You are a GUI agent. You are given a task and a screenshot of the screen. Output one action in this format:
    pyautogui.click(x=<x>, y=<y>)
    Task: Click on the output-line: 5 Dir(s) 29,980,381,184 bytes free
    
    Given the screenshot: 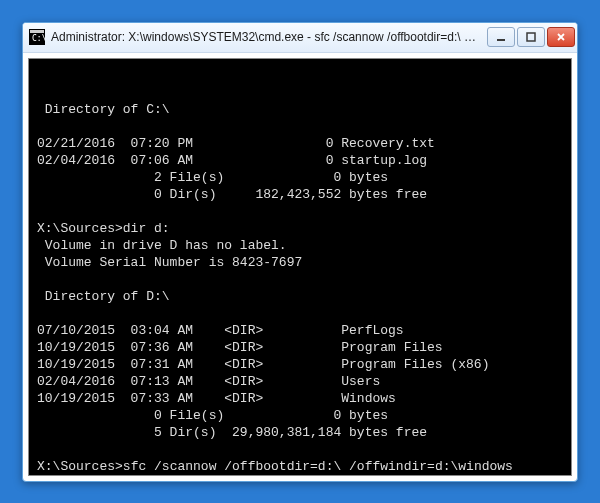 What is the action you would take?
    pyautogui.click(x=232, y=432)
    